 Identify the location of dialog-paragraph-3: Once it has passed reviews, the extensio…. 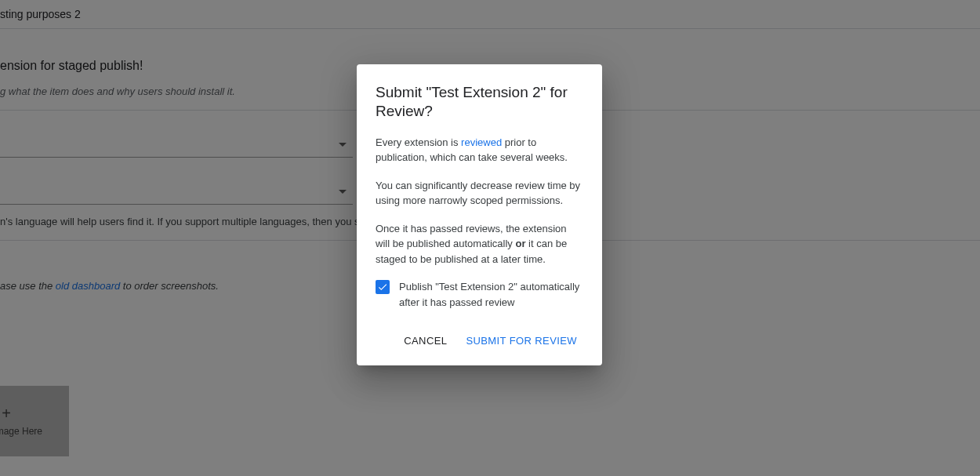
(480, 245).